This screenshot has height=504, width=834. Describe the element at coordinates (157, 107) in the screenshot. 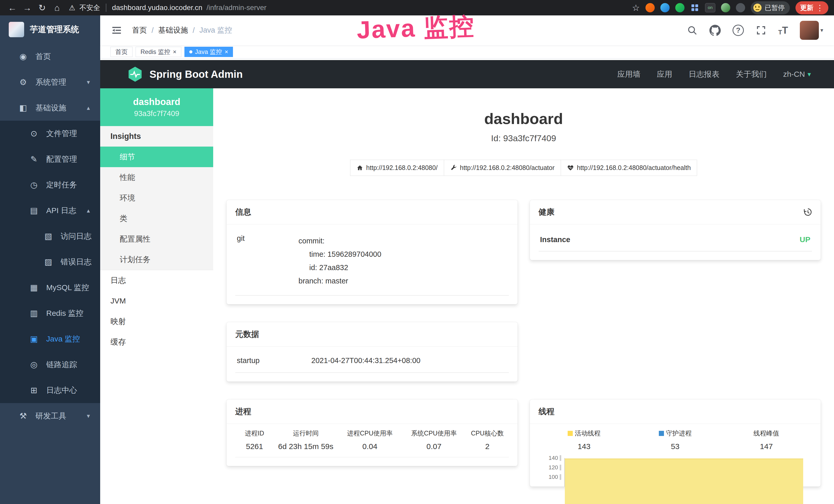

I see `instance-header: dashboard 93a3fc7f7409` at that location.